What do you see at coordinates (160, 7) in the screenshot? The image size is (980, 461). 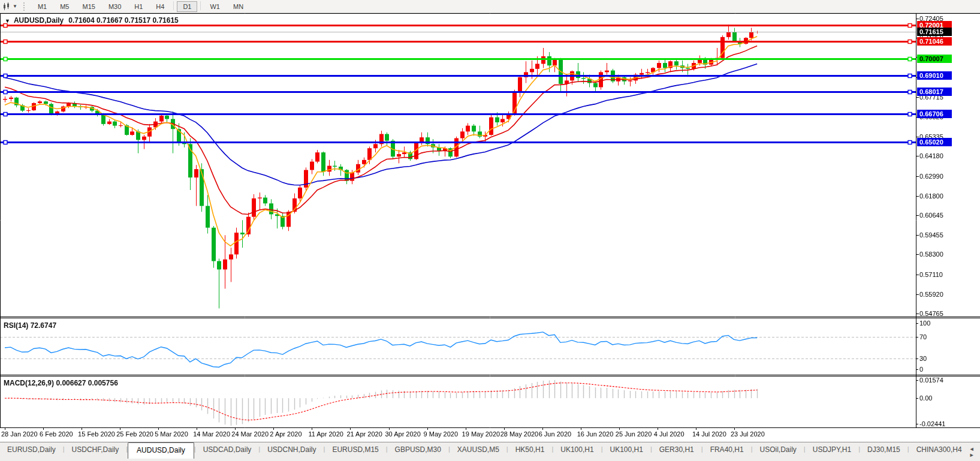 I see `timeframe-button-h4: H4` at bounding box center [160, 7].